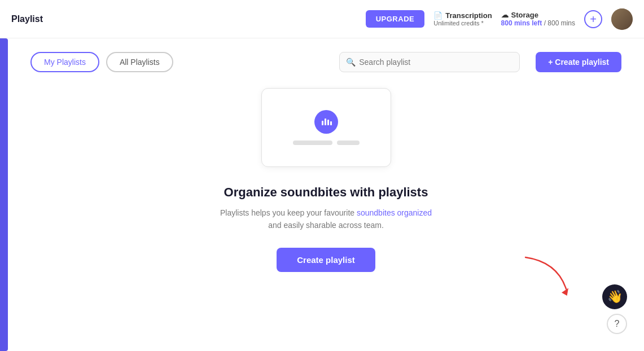 The width and height of the screenshot is (644, 351). I want to click on header-left: Playlist, so click(27, 19).